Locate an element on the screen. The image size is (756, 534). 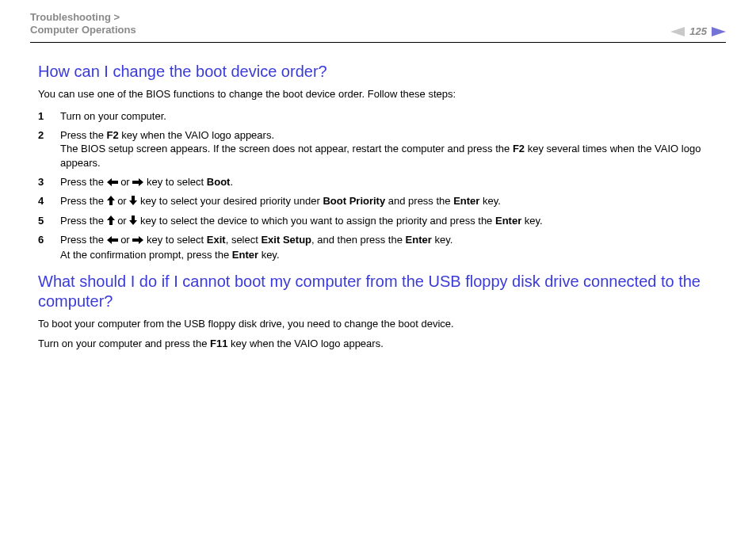
step-text: , and then press the is located at coordinates (358, 239).